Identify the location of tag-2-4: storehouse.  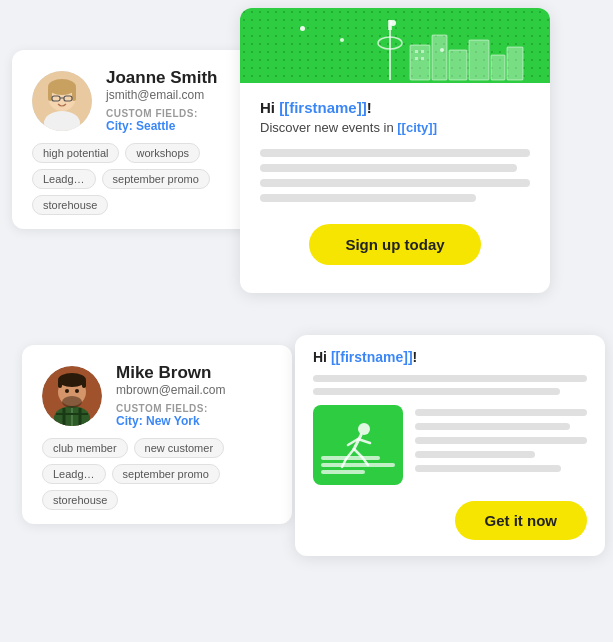
(80, 500).